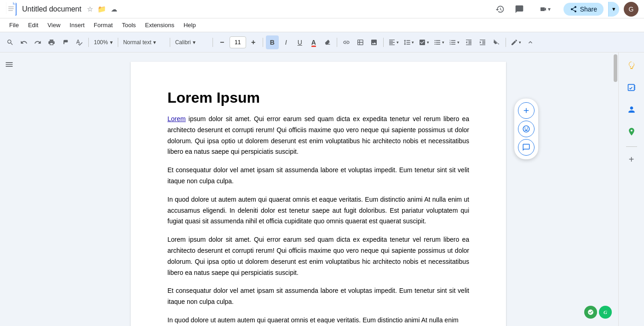  I want to click on lorem-link: Lorem, so click(177, 119).